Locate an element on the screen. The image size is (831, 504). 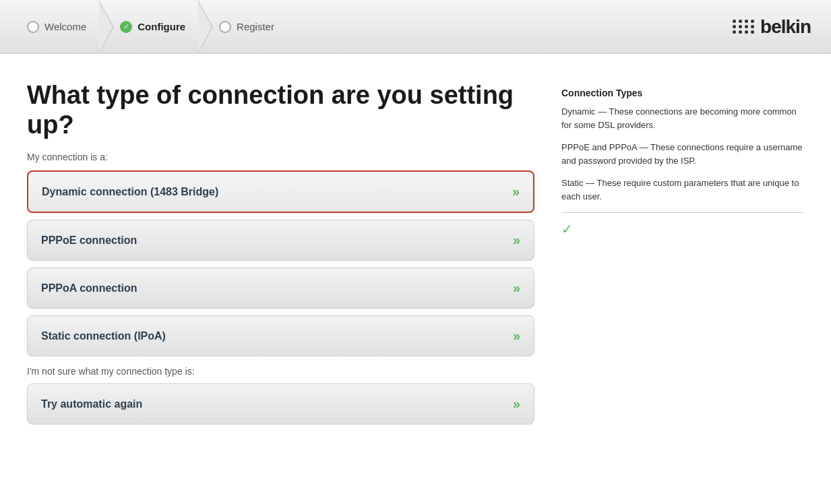
dynamic-info-text: Dynamic — These connections are becoming… is located at coordinates (683, 119).